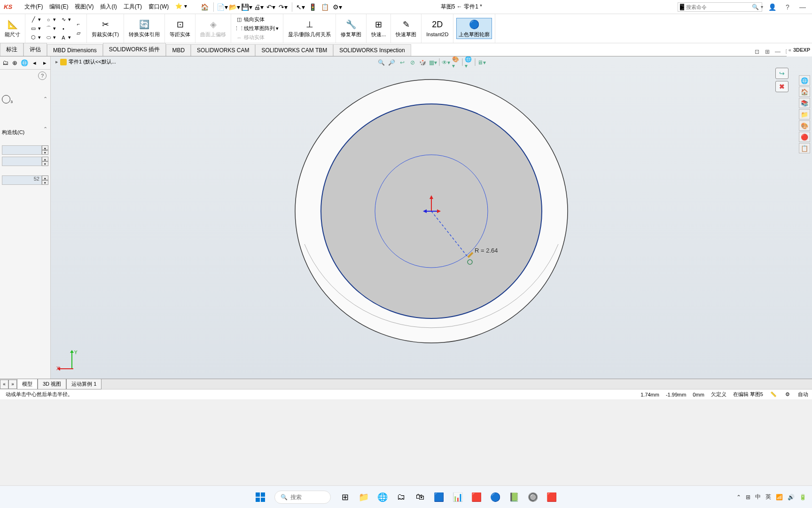 Image resolution: width=812 pixels, height=508 pixels. What do you see at coordinates (778, 52) in the screenshot?
I see `mdi-minimize-icon: —` at bounding box center [778, 52].